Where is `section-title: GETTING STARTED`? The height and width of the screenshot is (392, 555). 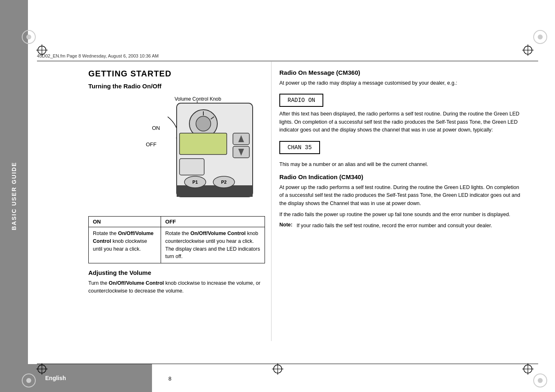
section-title: GETTING STARTED is located at coordinates (177, 74).